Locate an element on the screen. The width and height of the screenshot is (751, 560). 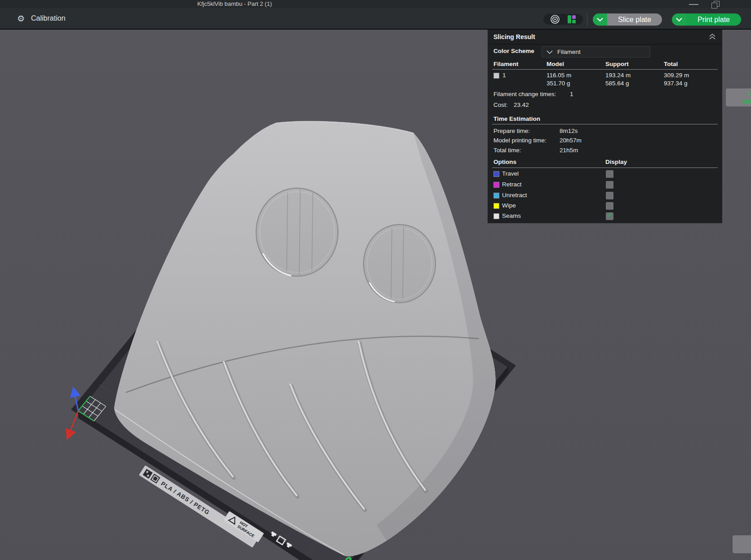
slicing-result-panel: Slicing Result Color Scheme Filament Fil… is located at coordinates (605, 127).